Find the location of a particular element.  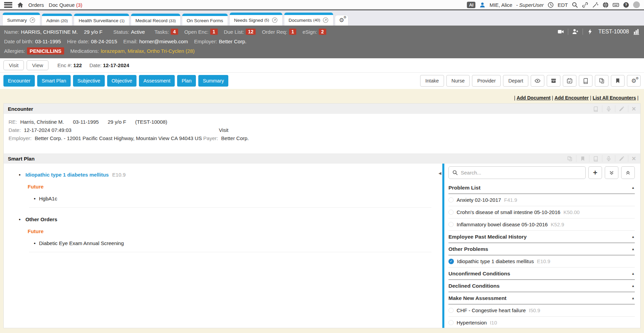

bookmark-icon is located at coordinates (583, 159).